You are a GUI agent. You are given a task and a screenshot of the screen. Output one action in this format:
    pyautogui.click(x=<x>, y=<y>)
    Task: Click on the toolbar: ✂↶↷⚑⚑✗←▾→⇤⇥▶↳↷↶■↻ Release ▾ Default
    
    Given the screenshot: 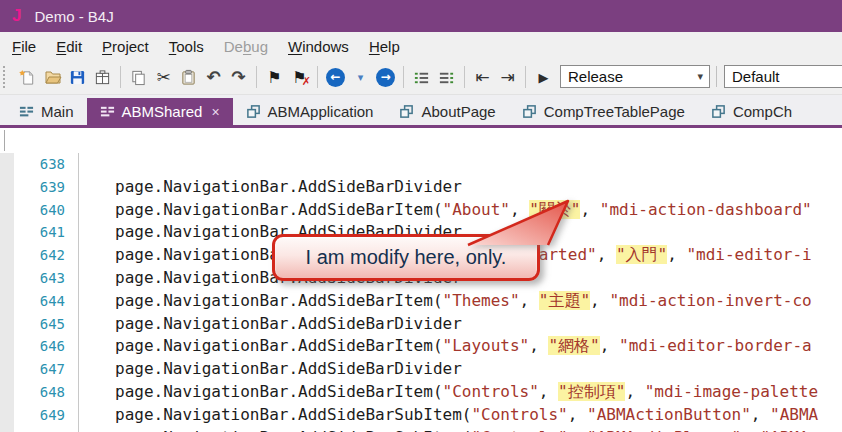 What is the action you would take?
    pyautogui.click(x=421, y=78)
    